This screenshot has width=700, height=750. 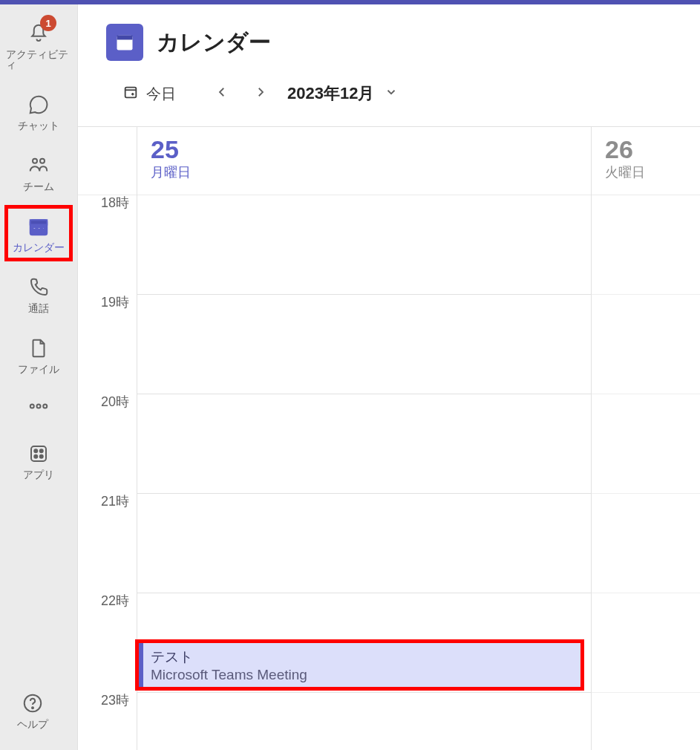 What do you see at coordinates (343, 94) in the screenshot?
I see `date-range-picker: 2023年12月` at bounding box center [343, 94].